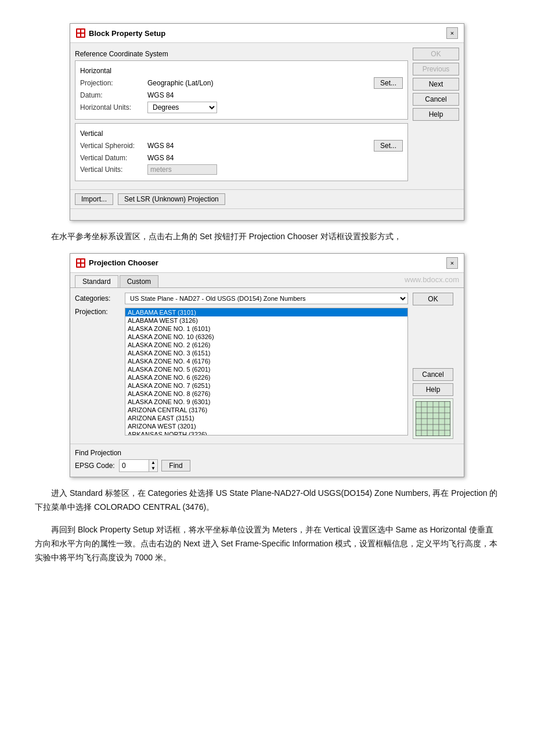 This screenshot has width=534, height=756. What do you see at coordinates (112, 95) in the screenshot?
I see `datum-label: Datum:` at bounding box center [112, 95].